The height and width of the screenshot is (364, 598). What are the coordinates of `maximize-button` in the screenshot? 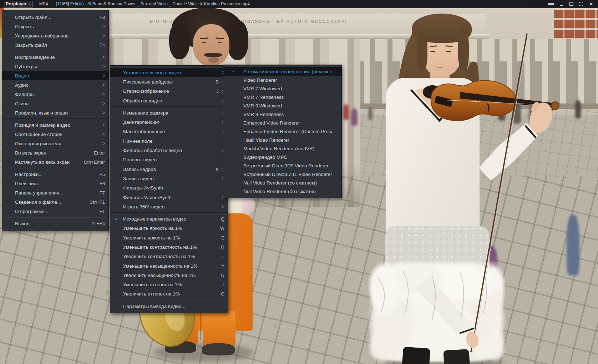 It's located at (571, 4).